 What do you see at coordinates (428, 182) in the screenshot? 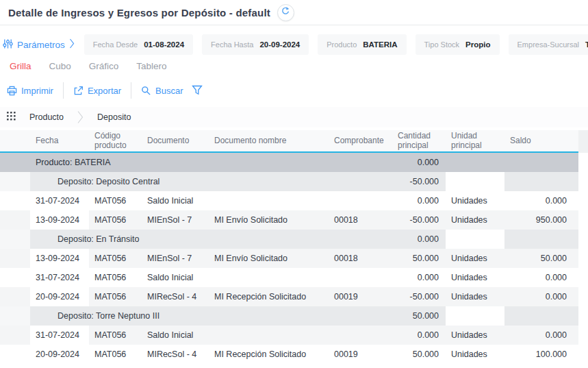
I see `group-cantidad-value: -50.000` at bounding box center [428, 182].